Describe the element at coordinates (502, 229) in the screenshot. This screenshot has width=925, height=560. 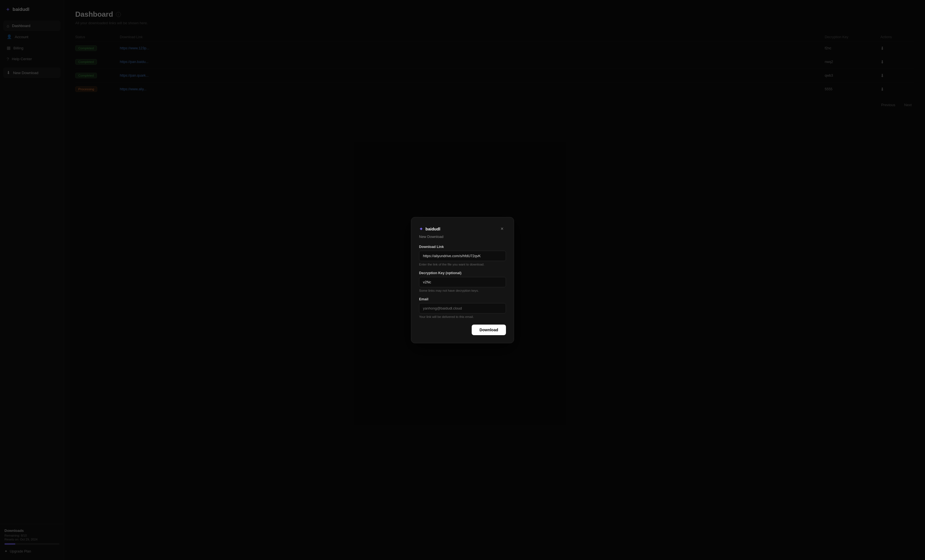
I see `modal-close-button: ×` at that location.